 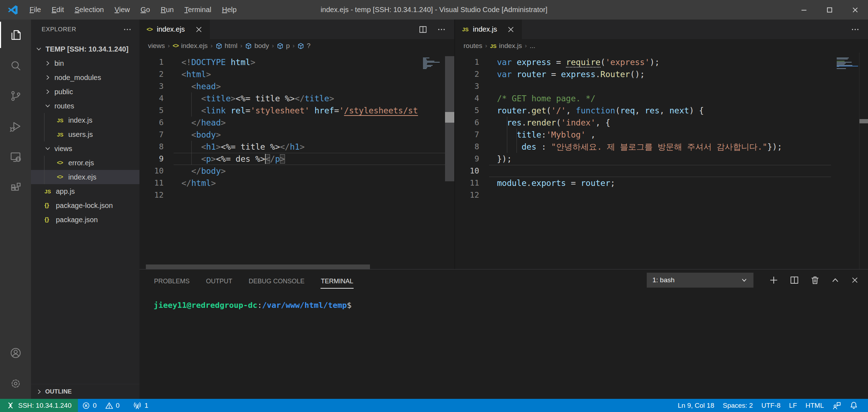 I want to click on activity-extensions-icon, so click(x=16, y=188).